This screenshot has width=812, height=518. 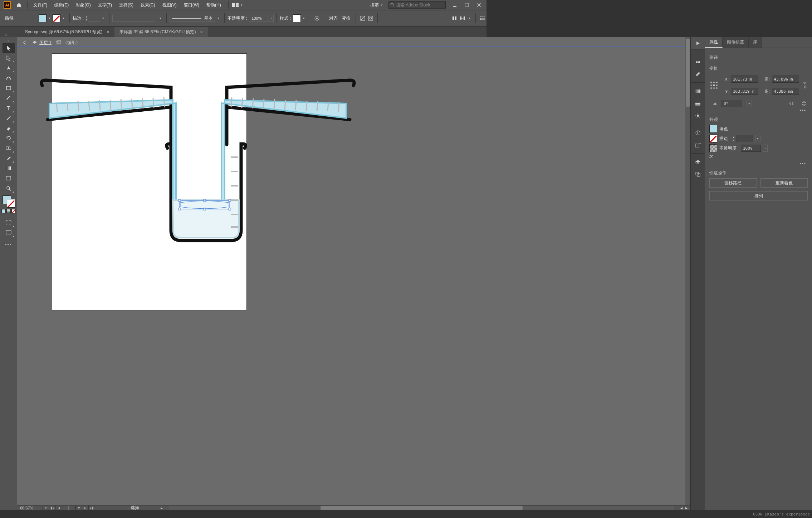 I want to click on rectangle-tool, so click(x=9, y=88).